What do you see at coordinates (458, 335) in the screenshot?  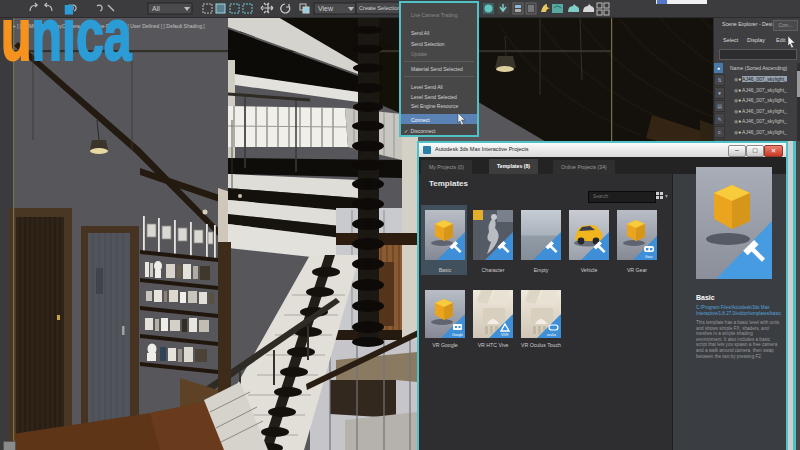 I see `svg-text: Google` at bounding box center [458, 335].